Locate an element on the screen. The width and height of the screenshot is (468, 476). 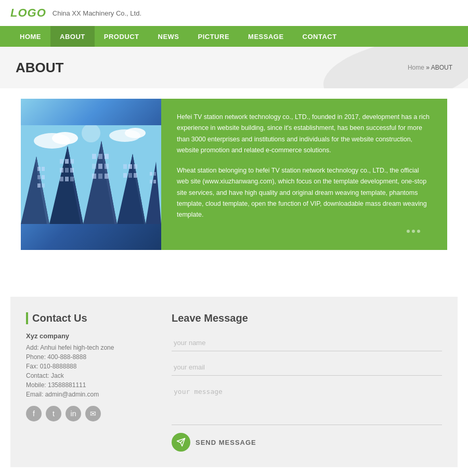
nav-about: ABOUT is located at coordinates (73, 36).